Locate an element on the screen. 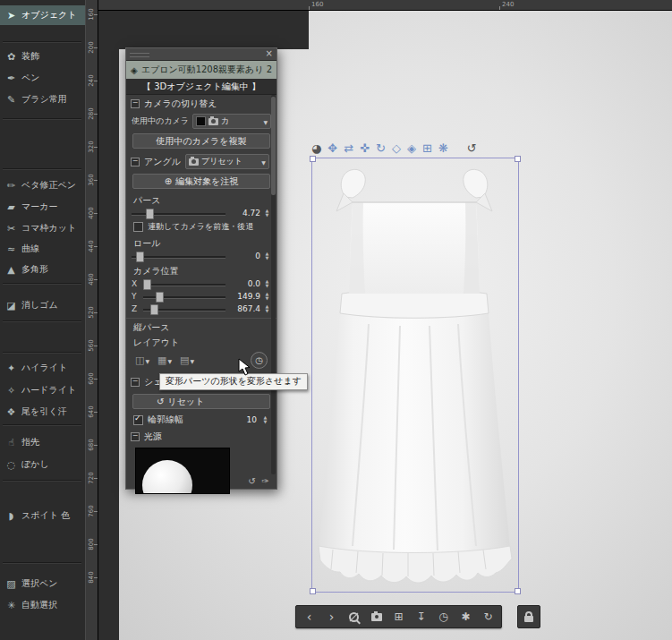  sidebar-item-polygon: ▲多角形 is located at coordinates (43, 269).